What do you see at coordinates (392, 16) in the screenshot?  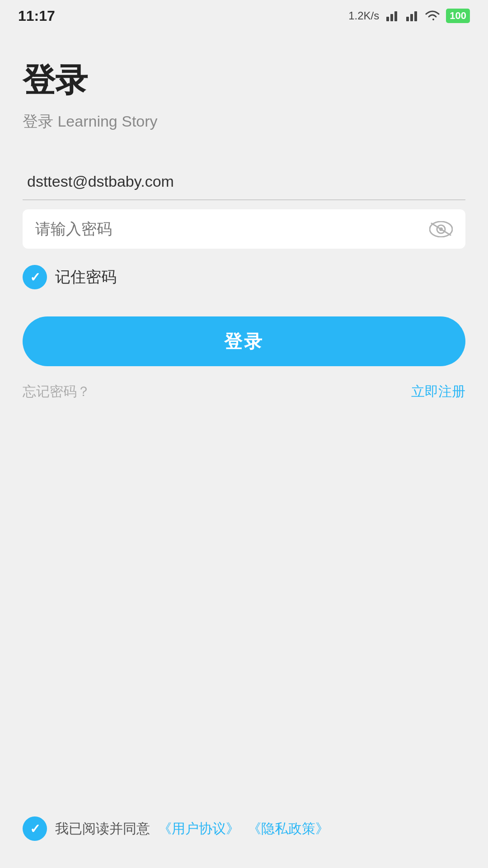 I see `sim-icon` at bounding box center [392, 16].